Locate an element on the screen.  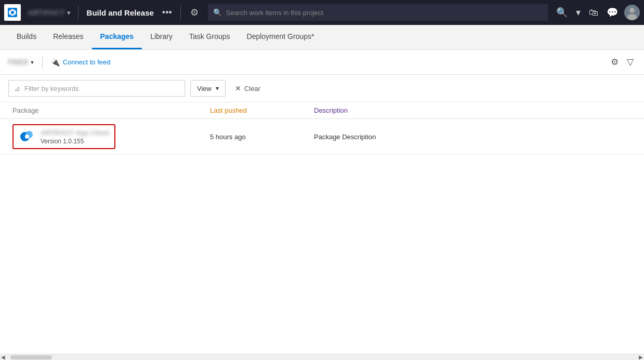
logo is located at coordinates (12, 12).